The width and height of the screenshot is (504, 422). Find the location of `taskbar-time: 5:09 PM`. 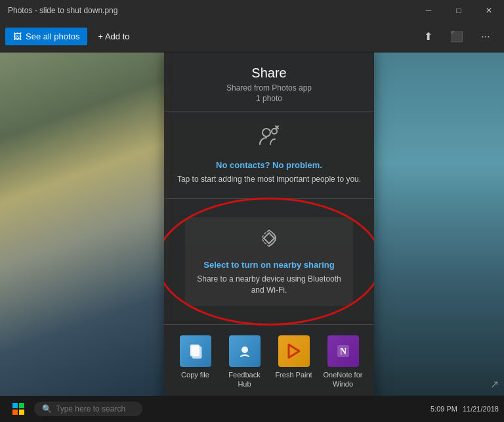

taskbar-time: 5:09 PM is located at coordinates (444, 409).